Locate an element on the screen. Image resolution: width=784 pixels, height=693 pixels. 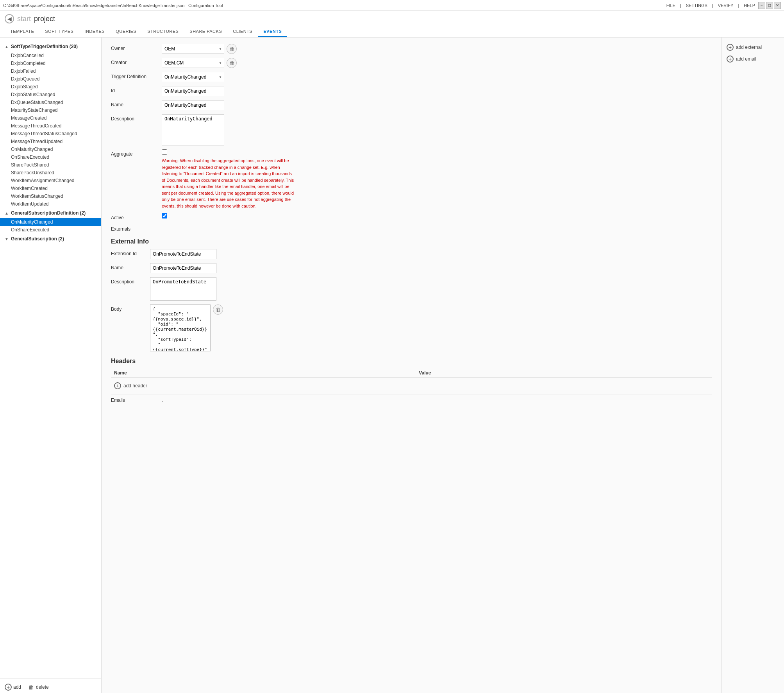
add-header-label: add header is located at coordinates (135, 386).